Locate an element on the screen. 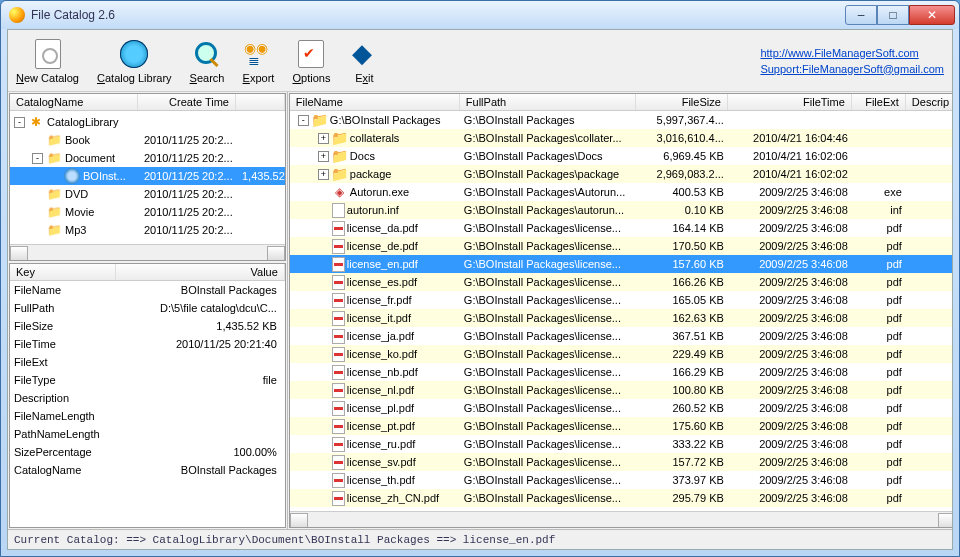 The image size is (960, 557). tree-row: -📁Document2010/11/25 20:2... is located at coordinates (148, 158).